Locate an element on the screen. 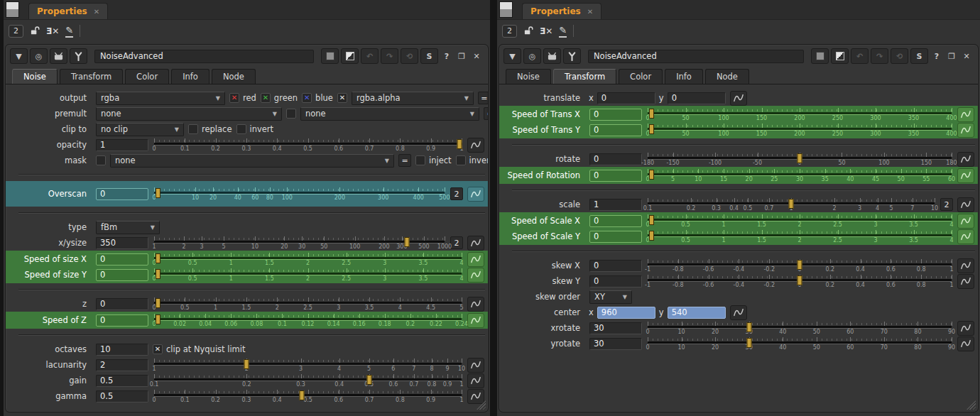 The height and width of the screenshot is (416, 980). speed-trans-y-curve-button is located at coordinates (966, 131).